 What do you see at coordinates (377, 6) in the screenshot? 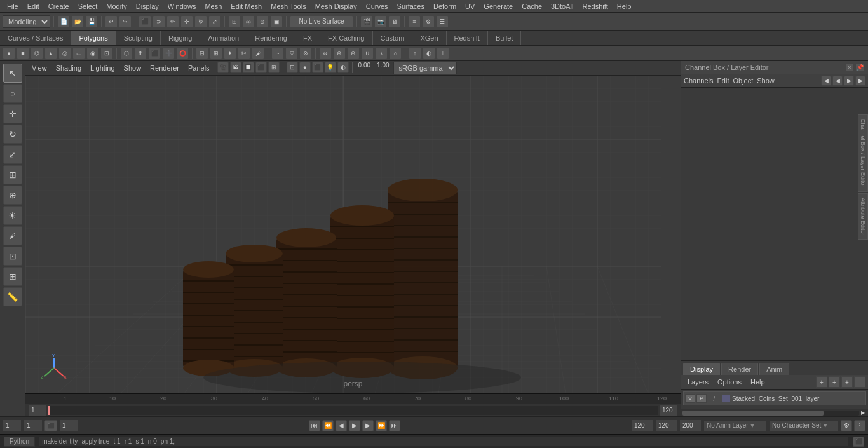
I see `menu-curves: Curves` at bounding box center [377, 6].